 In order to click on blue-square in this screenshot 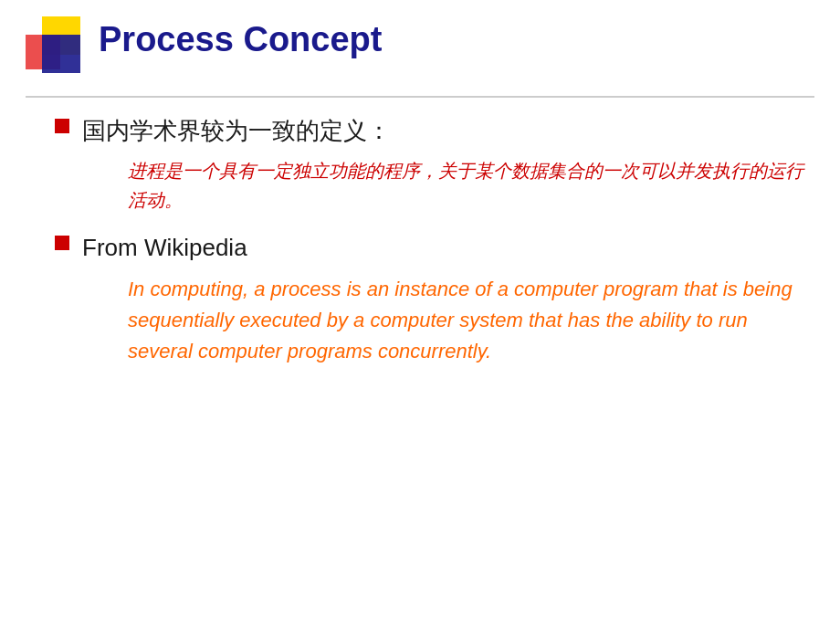, I will do `click(61, 54)`.